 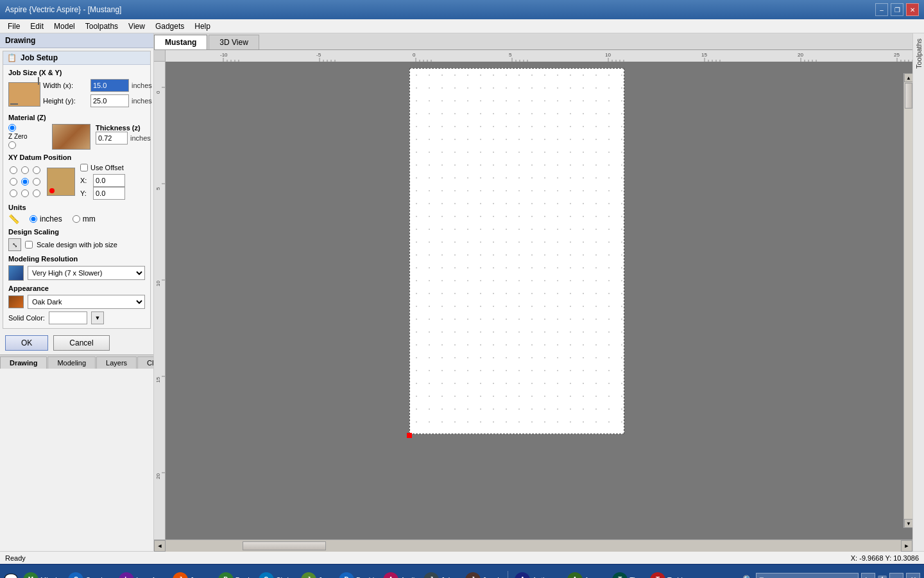 What do you see at coordinates (919, 54) in the screenshot?
I see `toolpaths-label: Toolpaths` at bounding box center [919, 54].